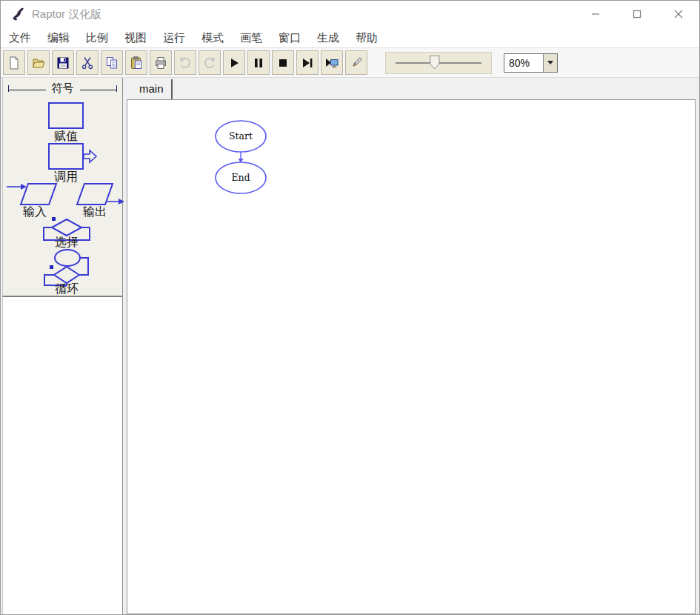 The image size is (700, 615). I want to click on cut-scissors-icon, so click(87, 63).